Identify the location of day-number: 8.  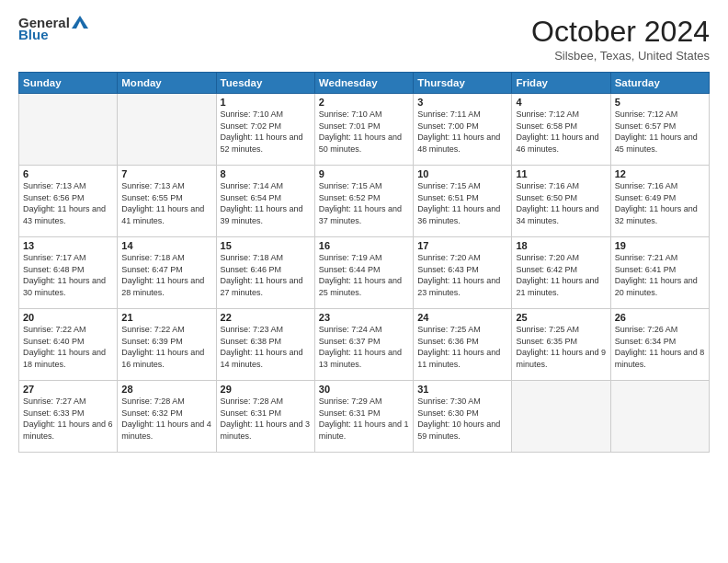
(266, 174).